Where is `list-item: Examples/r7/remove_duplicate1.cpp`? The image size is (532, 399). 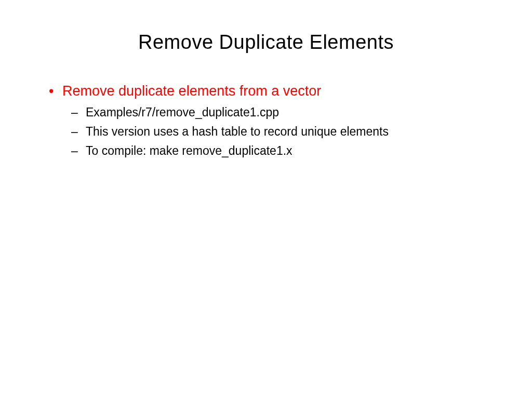
list-item: Examples/r7/remove_duplicate1.cpp is located at coordinates (288, 112).